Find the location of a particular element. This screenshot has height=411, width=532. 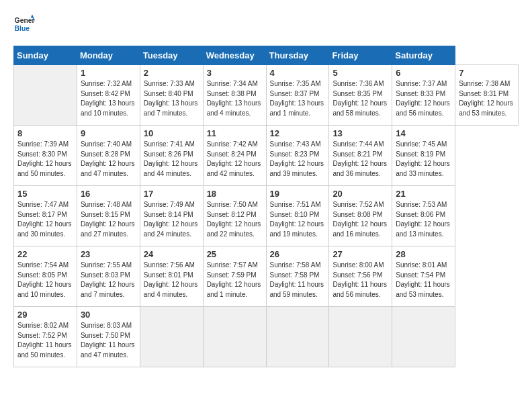

day-info: Sunrise: 7:36 AMSunset: 8:35 PMDaylight:… is located at coordinates (360, 99).